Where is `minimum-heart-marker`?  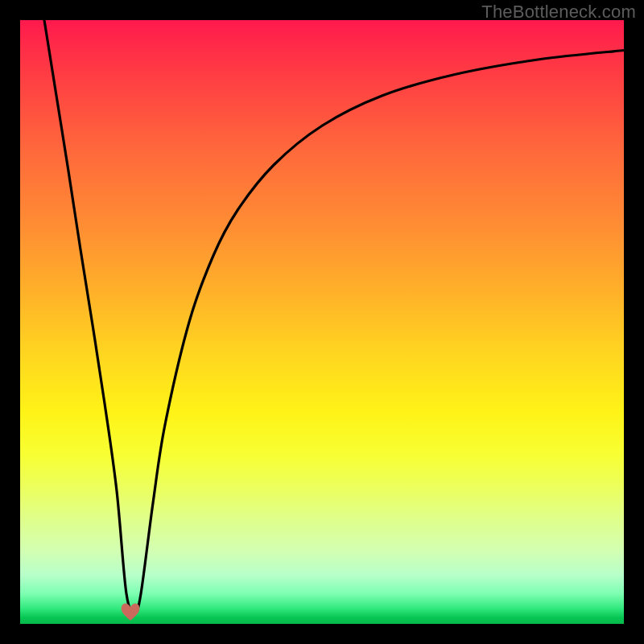
minimum-heart-marker is located at coordinates (130, 612).